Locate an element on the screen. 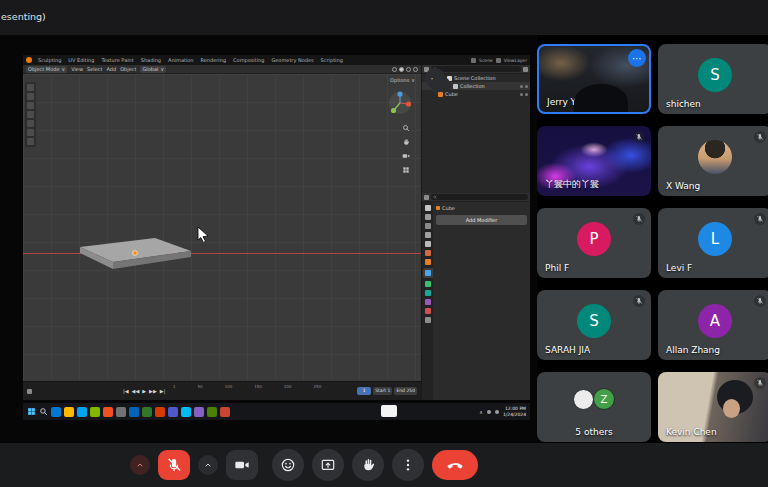  menu-select: Select is located at coordinates (94, 69).